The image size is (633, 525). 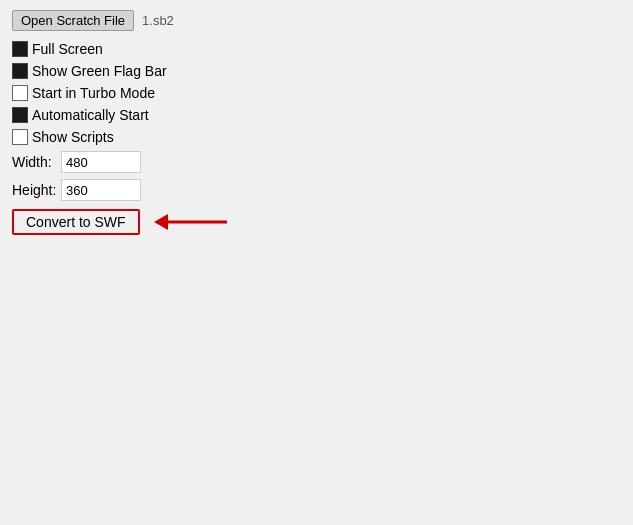 I want to click on checkbox-showgreenbar, so click(x=20, y=71).